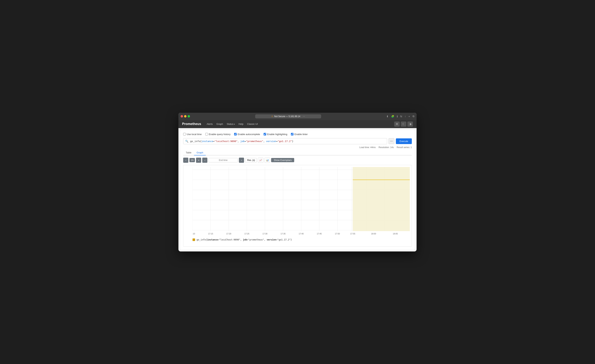 The image size is (595, 364). Describe the element at coordinates (249, 134) in the screenshot. I see `enable-autocomplete-label: Enable autocomplete` at that location.